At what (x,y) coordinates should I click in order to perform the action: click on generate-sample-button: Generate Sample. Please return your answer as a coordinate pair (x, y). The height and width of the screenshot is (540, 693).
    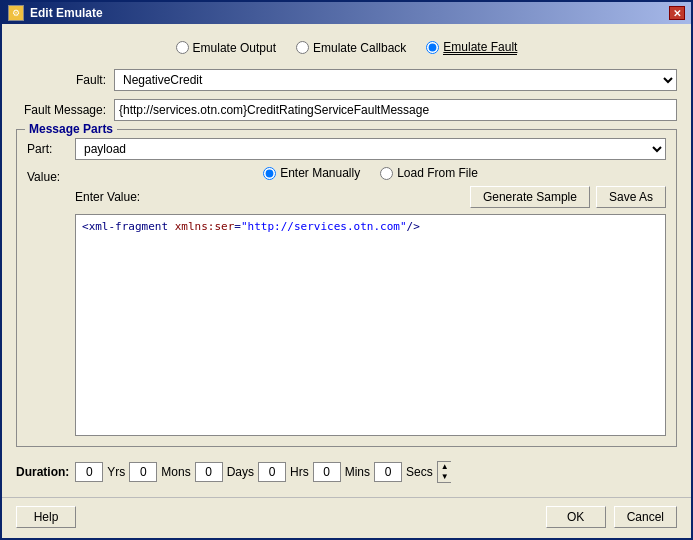
    Looking at the image, I should click on (530, 197).